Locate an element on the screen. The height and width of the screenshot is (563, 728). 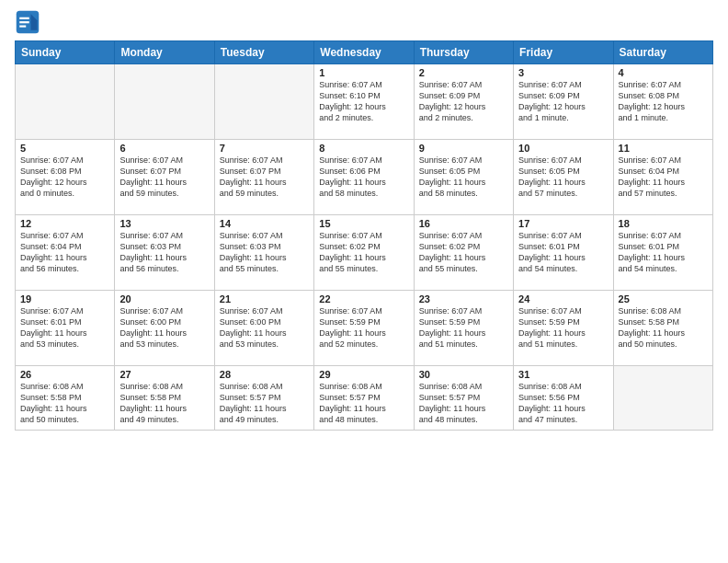
day-number: 30 is located at coordinates (463, 374).